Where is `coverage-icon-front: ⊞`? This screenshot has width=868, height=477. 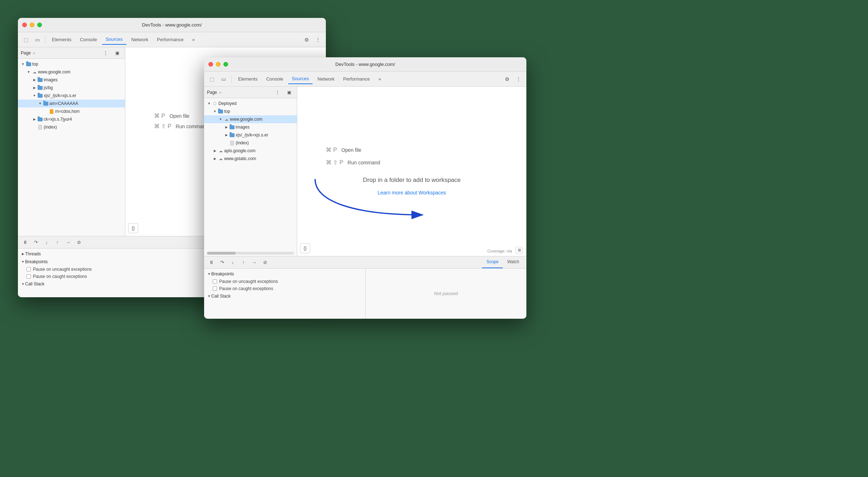 coverage-icon-front: ⊞ is located at coordinates (519, 250).